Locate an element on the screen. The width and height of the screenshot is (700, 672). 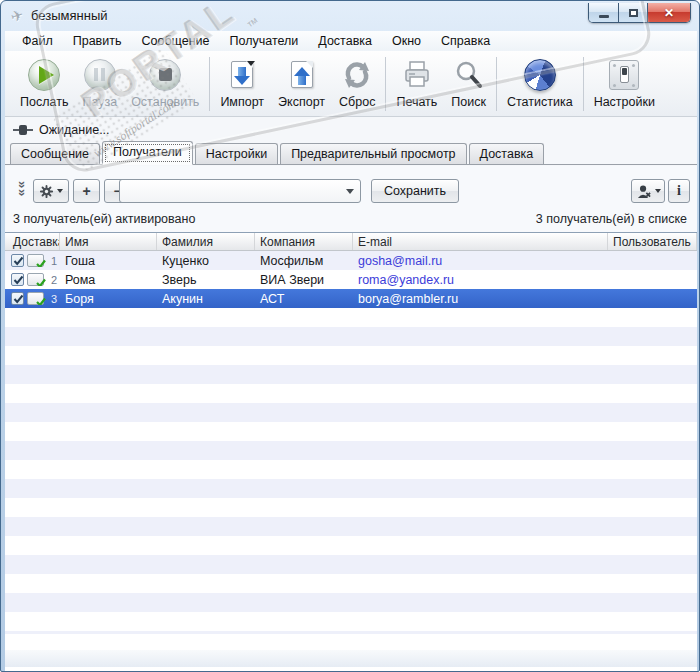
main-toolbar: Послать Пауза Остановить Импорт Экспорт is located at coordinates (351, 84).